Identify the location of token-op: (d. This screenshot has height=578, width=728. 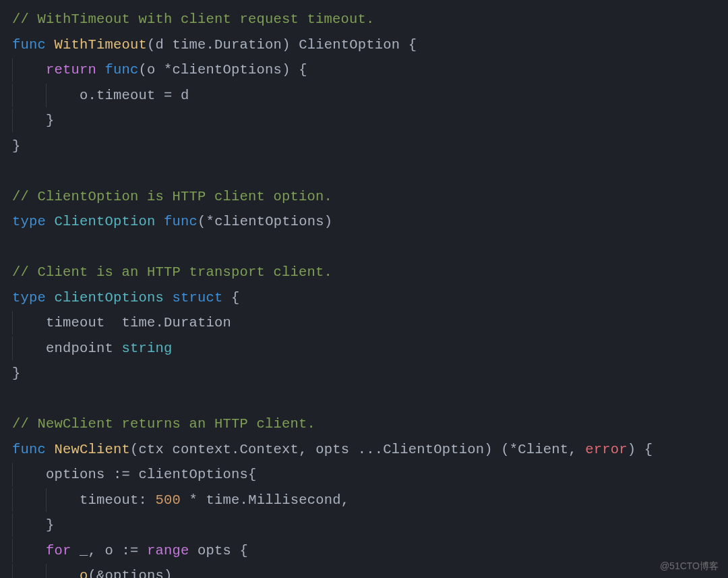
(160, 45).